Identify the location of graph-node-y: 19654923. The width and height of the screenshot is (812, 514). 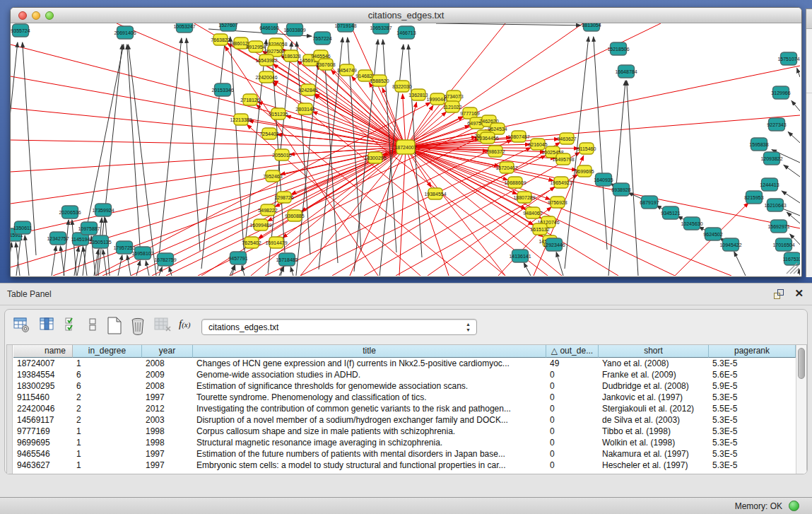
(561, 182).